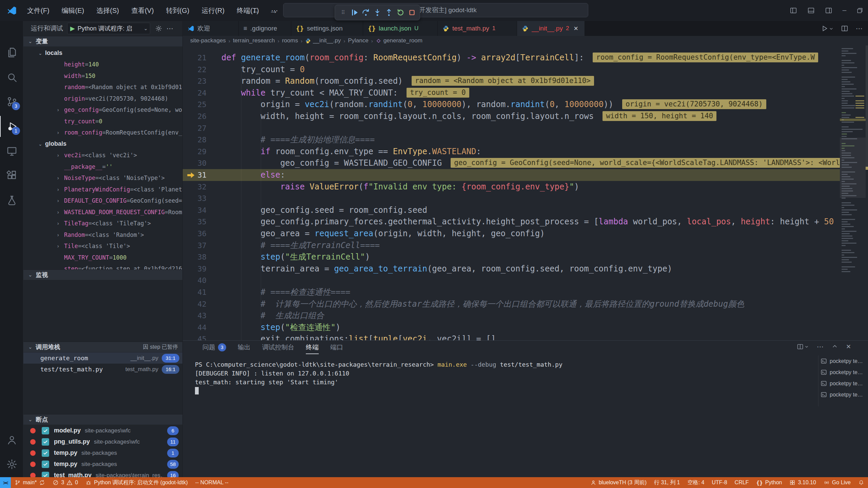 The image size is (868, 488). What do you see at coordinates (12, 151) in the screenshot?
I see `activity-remote-explorer` at bounding box center [12, 151].